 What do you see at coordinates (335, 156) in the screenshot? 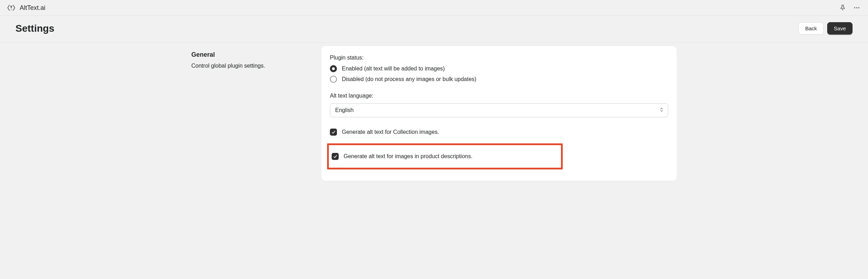
I see `checkbox-product-desc` at bounding box center [335, 156].